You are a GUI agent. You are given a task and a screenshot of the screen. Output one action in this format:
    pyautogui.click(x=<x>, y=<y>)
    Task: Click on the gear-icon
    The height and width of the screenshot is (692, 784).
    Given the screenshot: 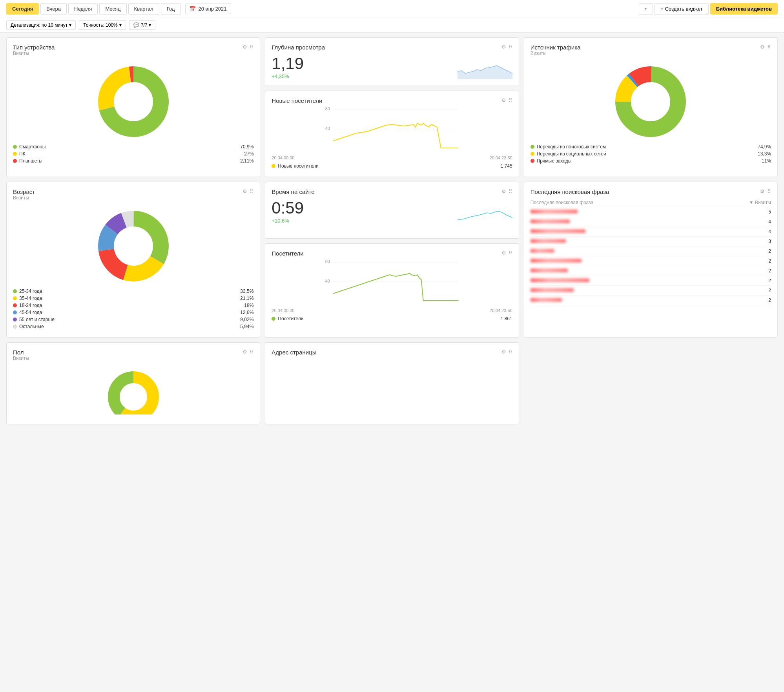 What is the action you would take?
    pyautogui.click(x=245, y=47)
    